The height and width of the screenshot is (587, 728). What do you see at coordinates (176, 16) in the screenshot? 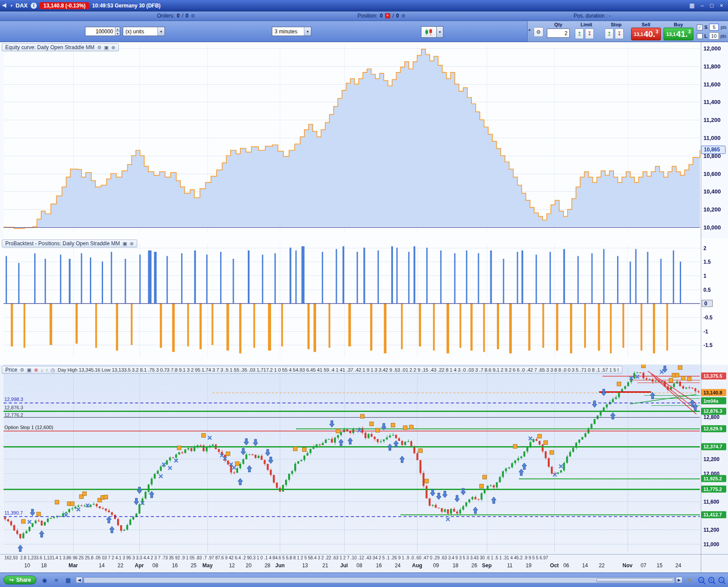
I see `orders-status: Orders: 0 / 0 ⚙` at bounding box center [176, 16].